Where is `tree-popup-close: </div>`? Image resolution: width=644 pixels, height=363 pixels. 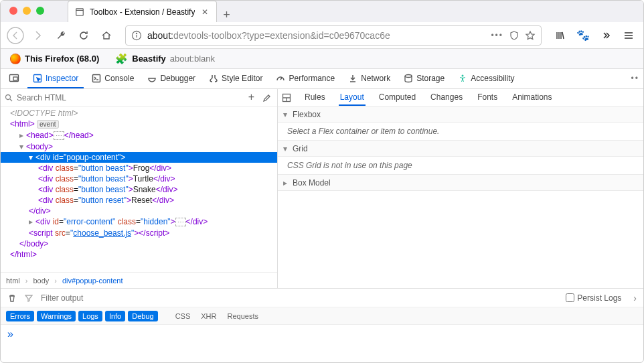 tree-popup-close: </div> is located at coordinates (139, 211).